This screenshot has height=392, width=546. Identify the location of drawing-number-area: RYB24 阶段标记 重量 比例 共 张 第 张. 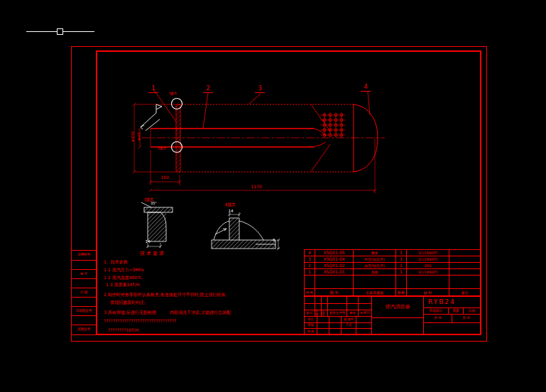
(452, 315).